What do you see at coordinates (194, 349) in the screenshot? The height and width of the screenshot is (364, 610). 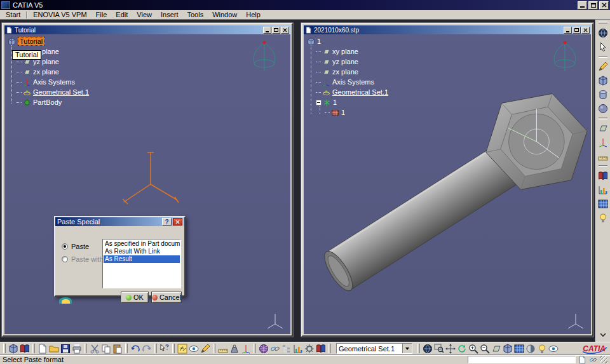 I see `knowledge-icon` at bounding box center [194, 349].